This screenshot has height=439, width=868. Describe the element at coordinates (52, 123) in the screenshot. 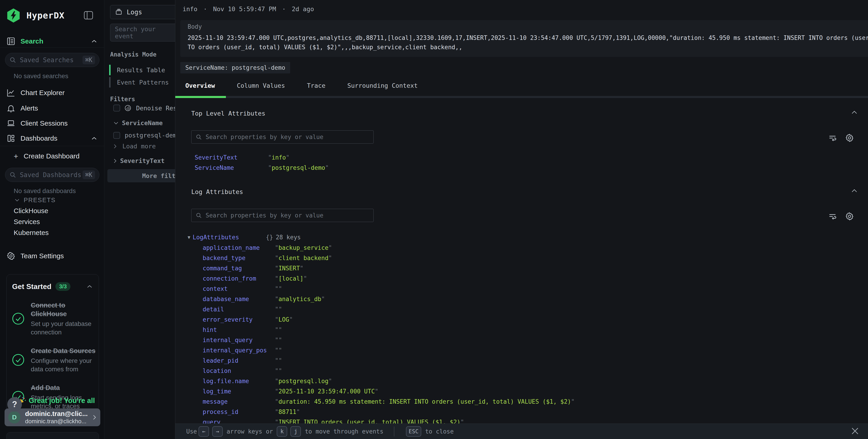

I see `sidebar-item-client-sessions: Client Sessions` at that location.